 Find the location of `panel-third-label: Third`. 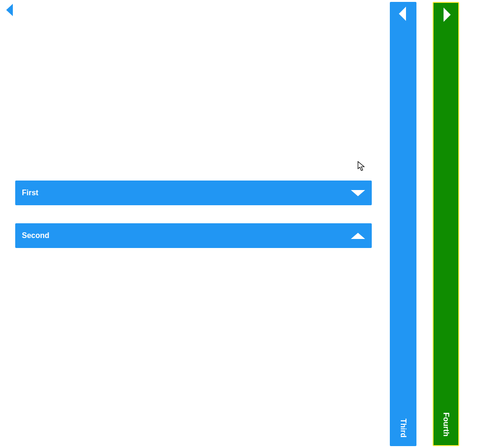

panel-third-label: Third is located at coordinates (403, 428).